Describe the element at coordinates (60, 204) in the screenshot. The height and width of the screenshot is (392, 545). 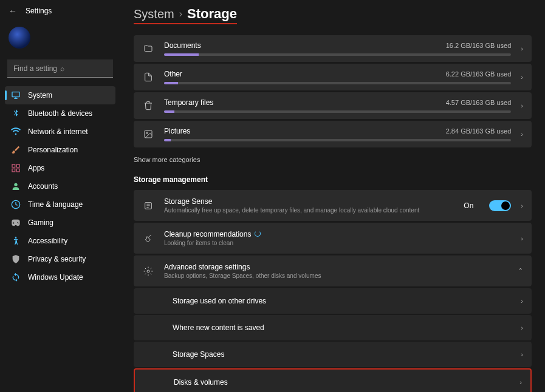
I see `nav-item-clock: Time & language` at that location.